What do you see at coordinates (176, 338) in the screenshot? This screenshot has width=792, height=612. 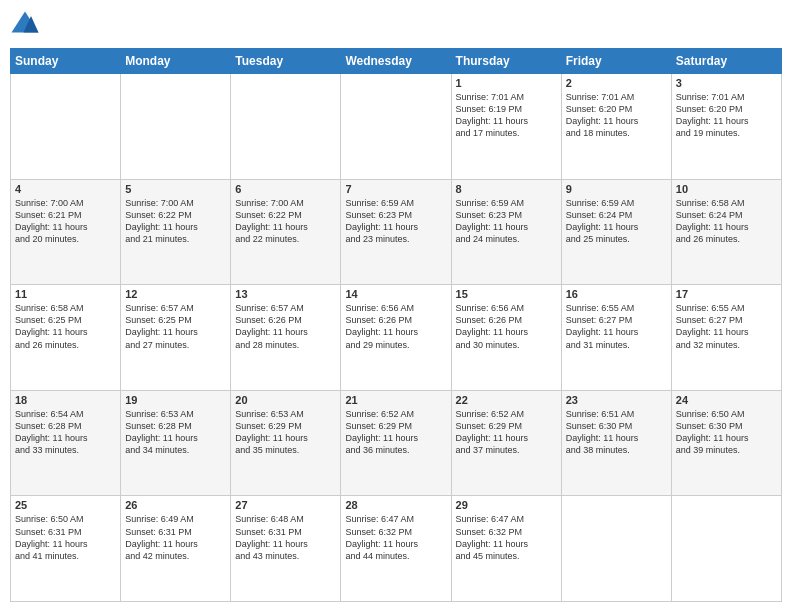 I see `calendar-cell: 12Sunrise: 6:57 AM Sunset: 6:25 PM Dayli…` at bounding box center [176, 338].